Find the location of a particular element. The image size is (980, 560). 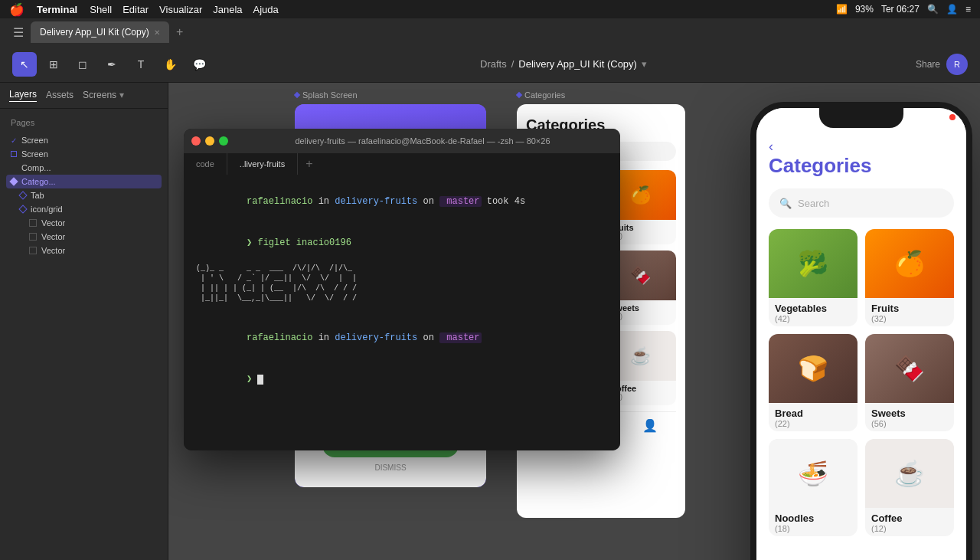

new-tab-button: + is located at coordinates (180, 32).